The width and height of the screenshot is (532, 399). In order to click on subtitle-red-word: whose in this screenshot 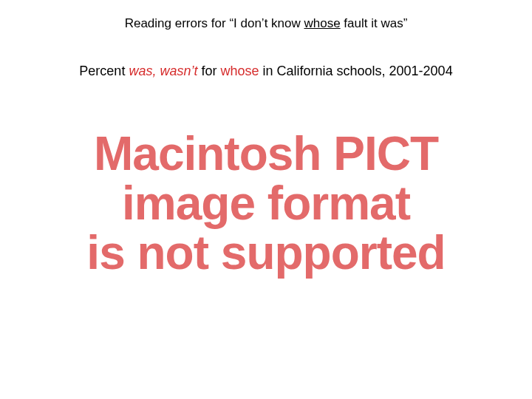, I will do `click(239, 71)`.